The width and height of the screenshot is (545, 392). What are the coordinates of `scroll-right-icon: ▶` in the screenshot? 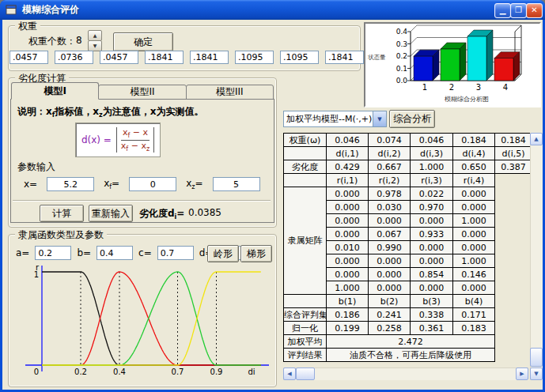 It's located at (522, 374).